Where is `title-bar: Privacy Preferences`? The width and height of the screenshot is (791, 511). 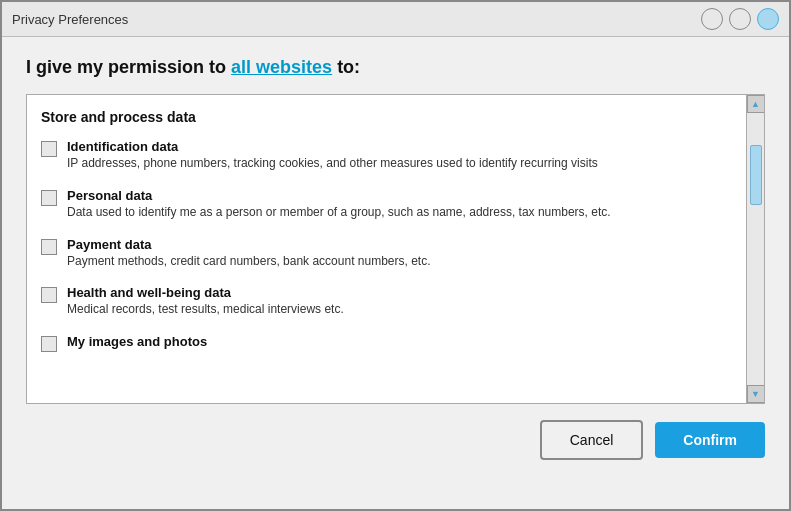
title-bar: Privacy Preferences is located at coordinates (396, 20).